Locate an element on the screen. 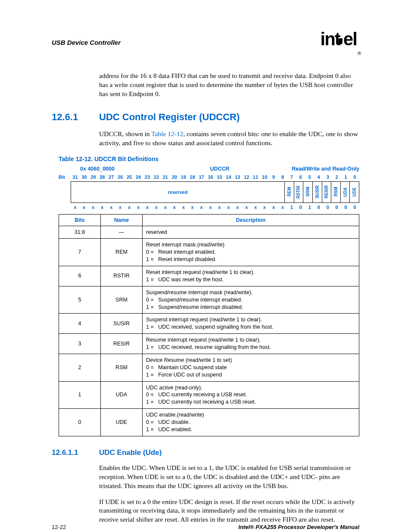 The height and width of the screenshot is (532, 411). cell-name: SRM is located at coordinates (121, 300).